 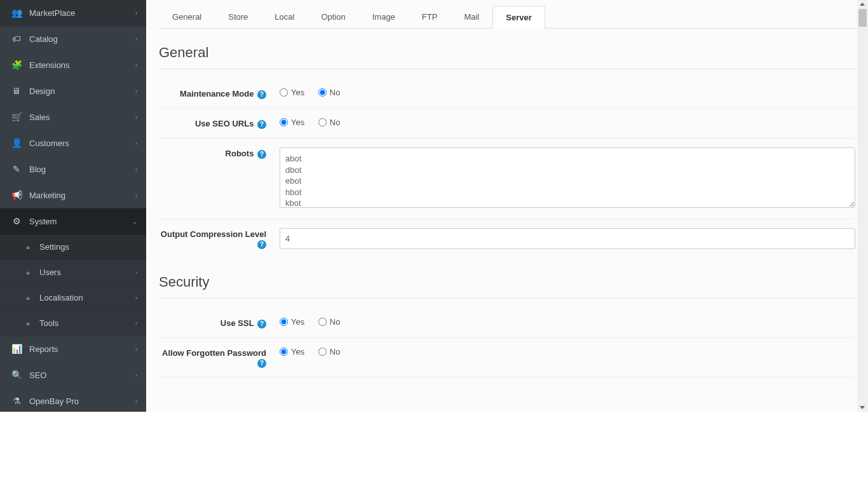 What do you see at coordinates (50, 272) in the screenshot?
I see `sidebar-item-label: Users` at bounding box center [50, 272].